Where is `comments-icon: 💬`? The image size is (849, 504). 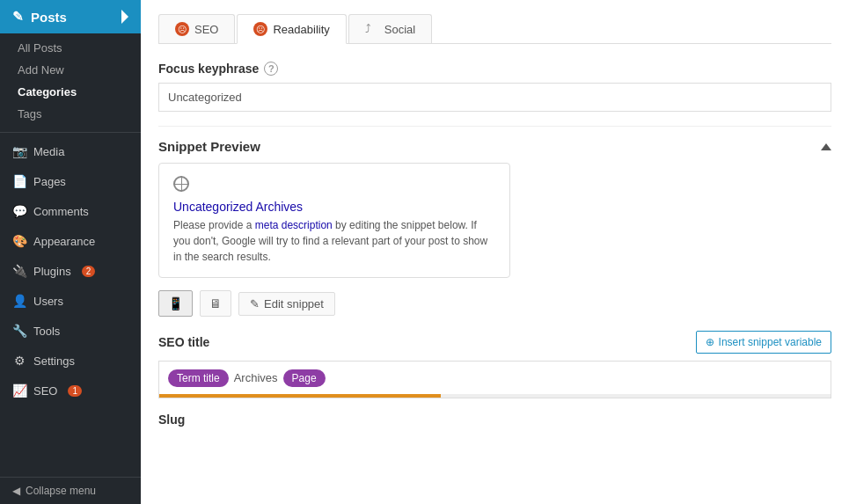 comments-icon: 💬 is located at coordinates (19, 211).